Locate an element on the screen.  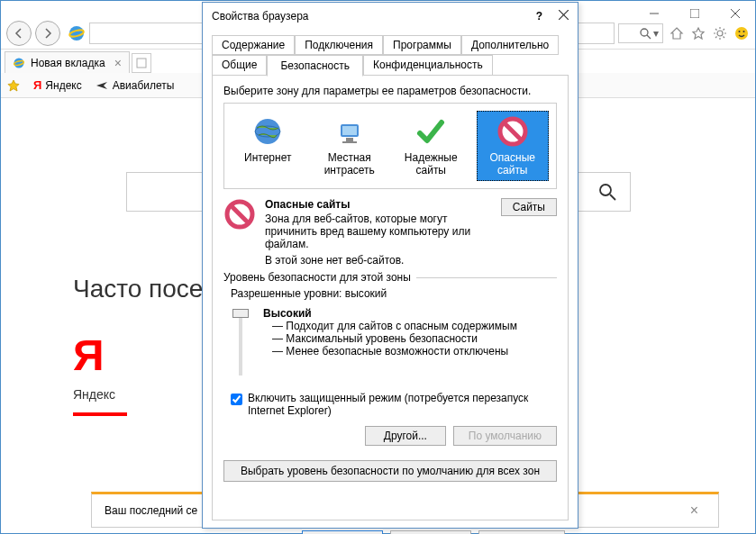
tab-programs: Программы is located at coordinates (422, 45).